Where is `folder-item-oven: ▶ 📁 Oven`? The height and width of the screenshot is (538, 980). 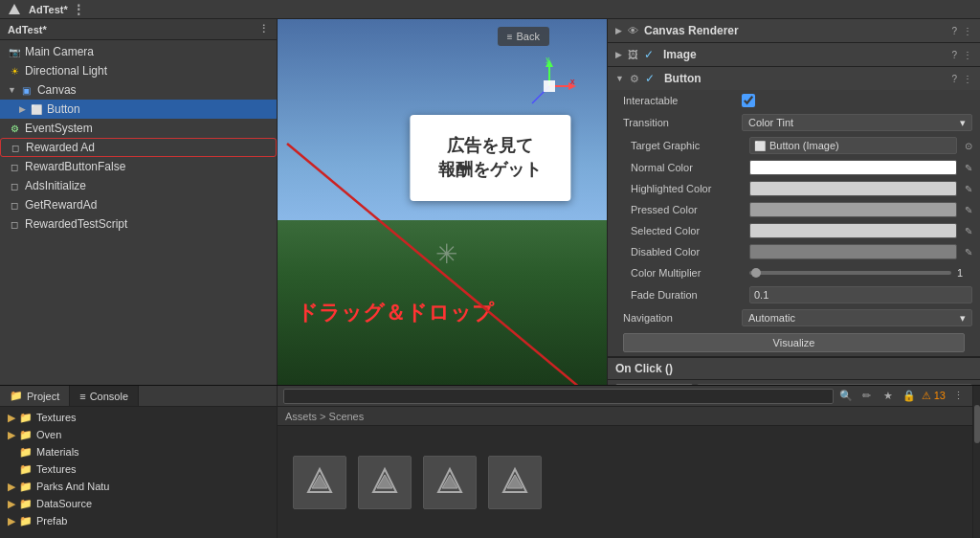 folder-item-oven: ▶ 📁 Oven is located at coordinates (138, 435).